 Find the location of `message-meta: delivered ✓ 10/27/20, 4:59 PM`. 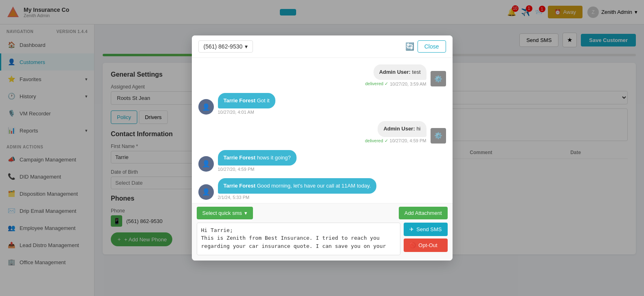

message-meta: delivered ✓ 10/27/20, 4:59 PM is located at coordinates (396, 141).